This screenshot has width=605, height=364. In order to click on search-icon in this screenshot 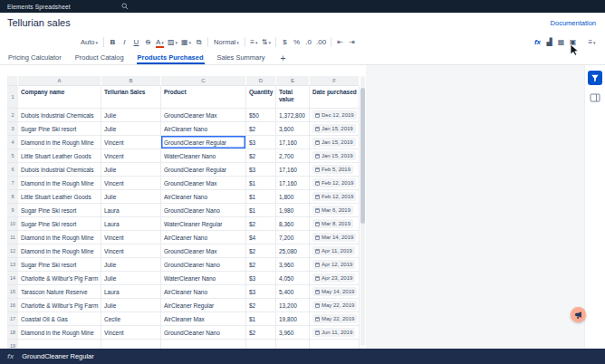, I will do `click(125, 6)`.